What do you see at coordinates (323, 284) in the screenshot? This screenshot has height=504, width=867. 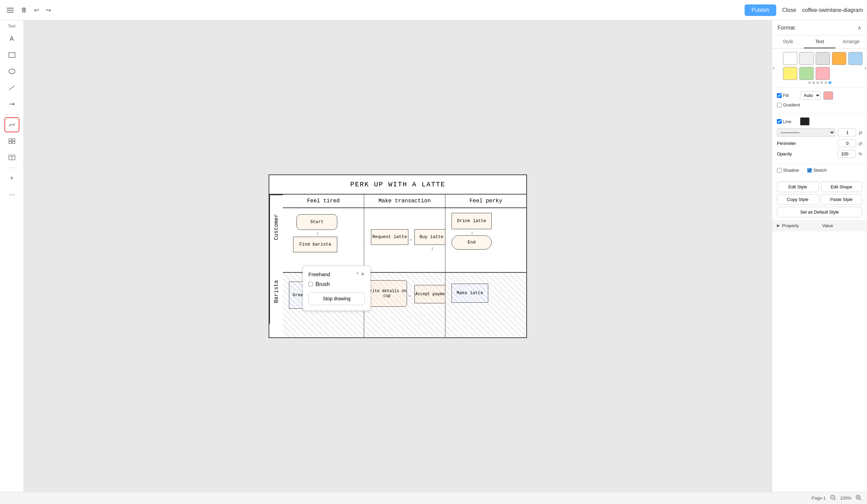 I see `brush-label: Brush` at bounding box center [323, 284].